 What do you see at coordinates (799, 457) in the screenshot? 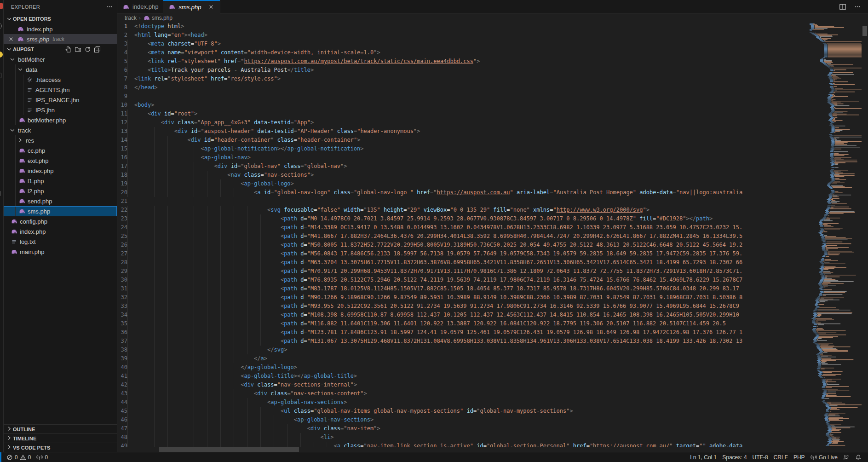
I see `language-mode: PHP` at bounding box center [799, 457].